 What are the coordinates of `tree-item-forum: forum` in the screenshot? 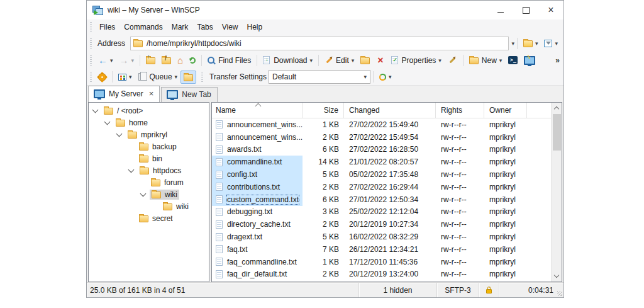 It's located at (148, 183).